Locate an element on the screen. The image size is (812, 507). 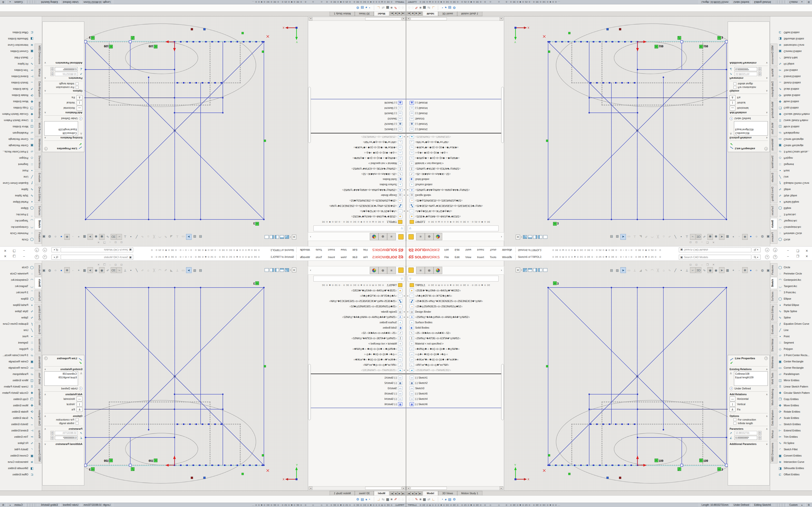
tool-rotate-entities: ⟳Rotate Entities is located at coordinates (795, 412).